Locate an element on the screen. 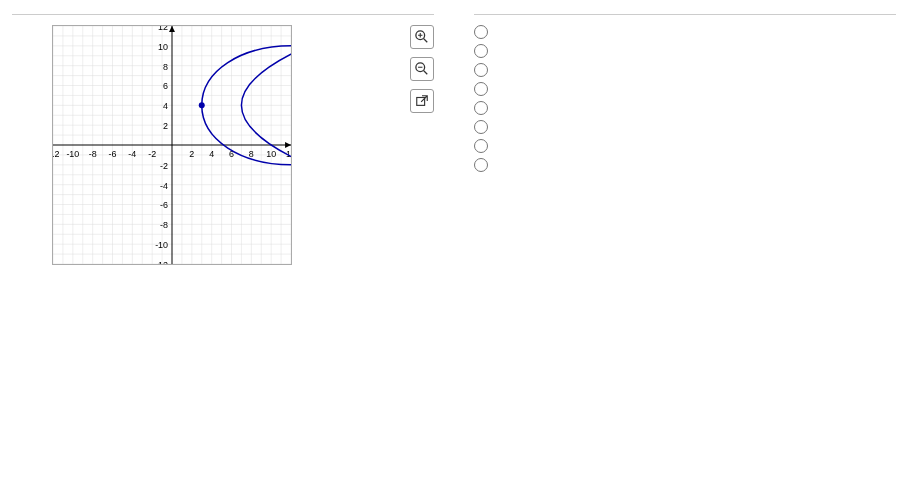 Image resolution: width=908 pixels, height=501 pixels. zoom-out-icon is located at coordinates (422, 69).